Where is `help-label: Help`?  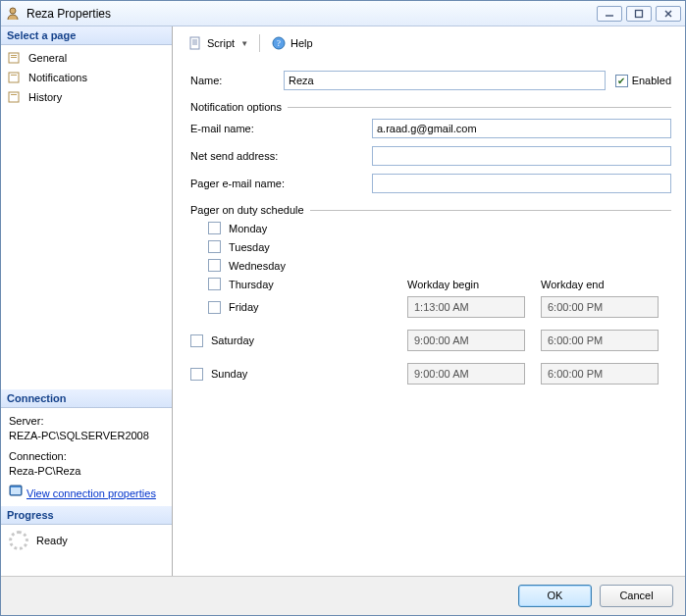
help-label: Help is located at coordinates (302, 43).